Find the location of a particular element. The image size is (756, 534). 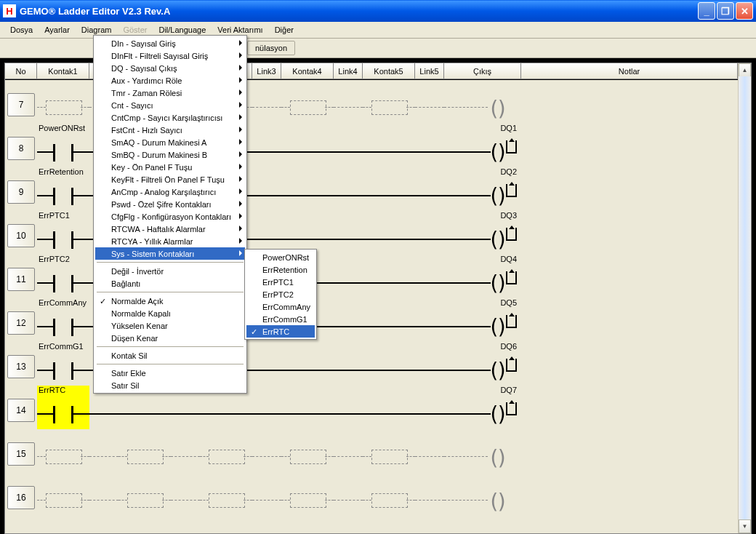

kontak1-cell: ErrCommAny is located at coordinates (63, 320).